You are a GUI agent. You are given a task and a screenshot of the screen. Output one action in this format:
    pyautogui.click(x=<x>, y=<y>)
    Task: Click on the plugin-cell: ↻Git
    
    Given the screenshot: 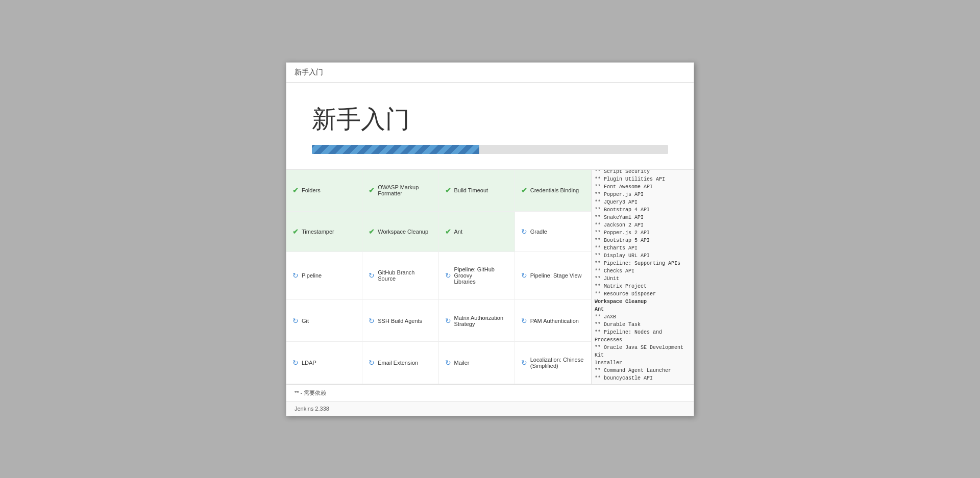 What is the action you would take?
    pyautogui.click(x=325, y=321)
    